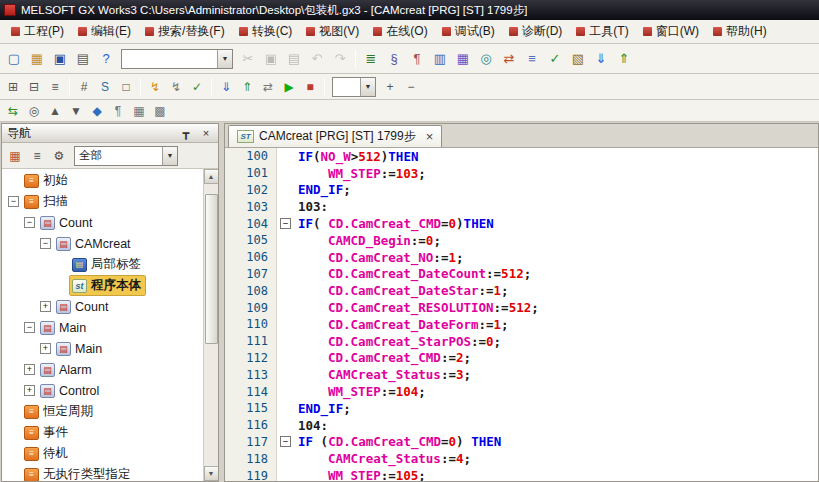  What do you see at coordinates (83, 59) in the screenshot?
I see `print-icon: ▤` at bounding box center [83, 59].